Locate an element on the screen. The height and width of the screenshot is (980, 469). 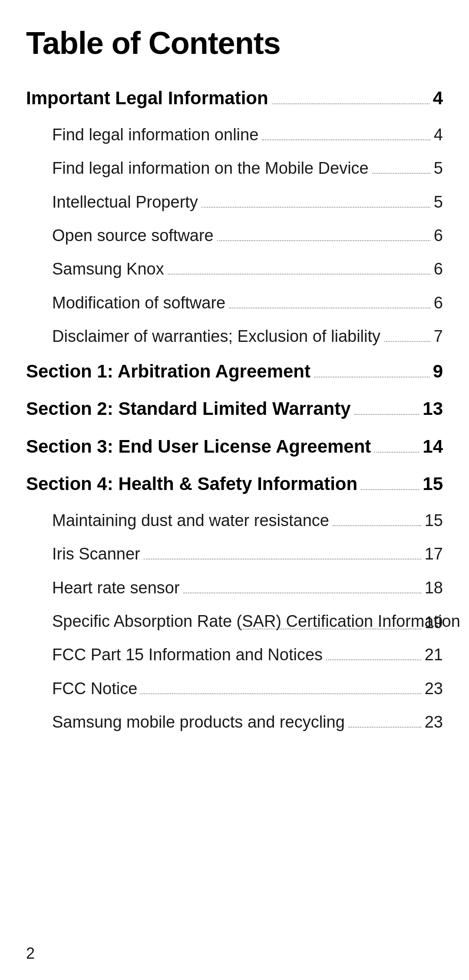
toc-page-fcc-notice: 23 is located at coordinates (434, 689).